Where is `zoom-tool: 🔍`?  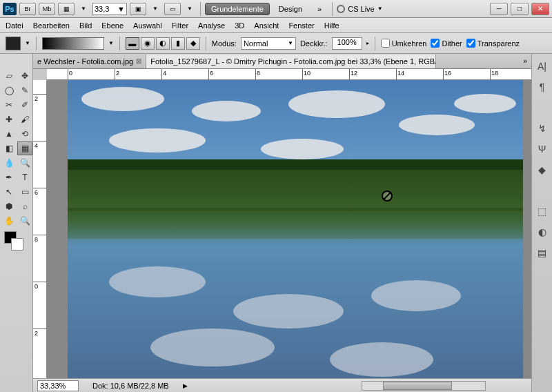 zoom-tool: 🔍 is located at coordinates (25, 221).